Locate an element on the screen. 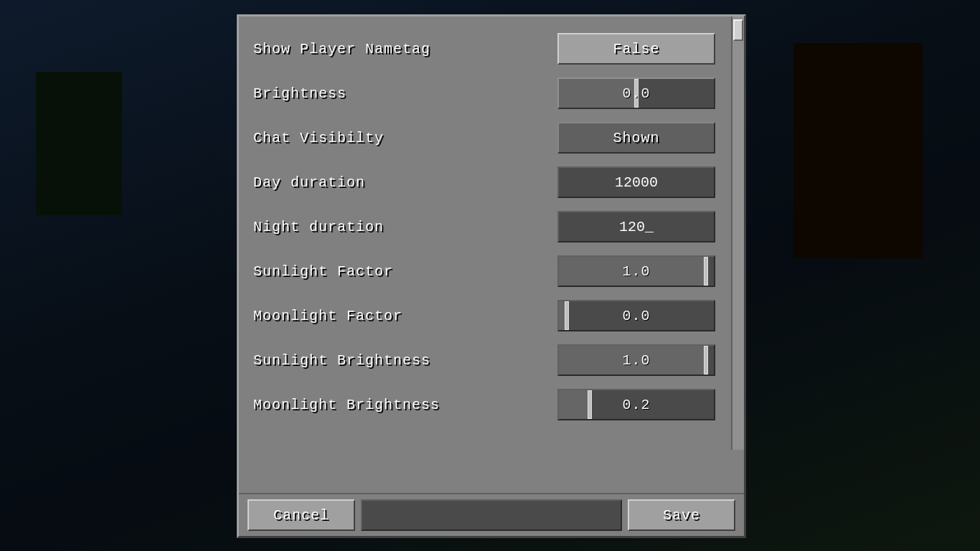  slider-handle-moonlight-brightness is located at coordinates (590, 405).